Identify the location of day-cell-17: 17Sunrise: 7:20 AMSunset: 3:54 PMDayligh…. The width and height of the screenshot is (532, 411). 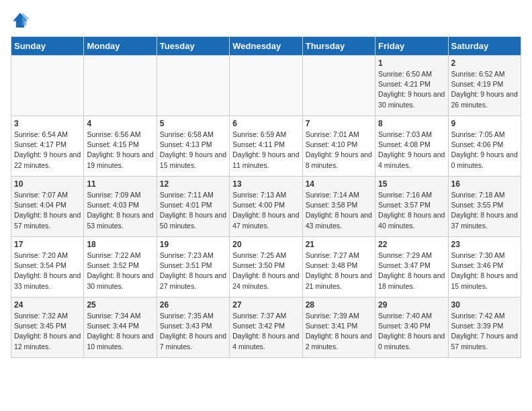
(48, 267).